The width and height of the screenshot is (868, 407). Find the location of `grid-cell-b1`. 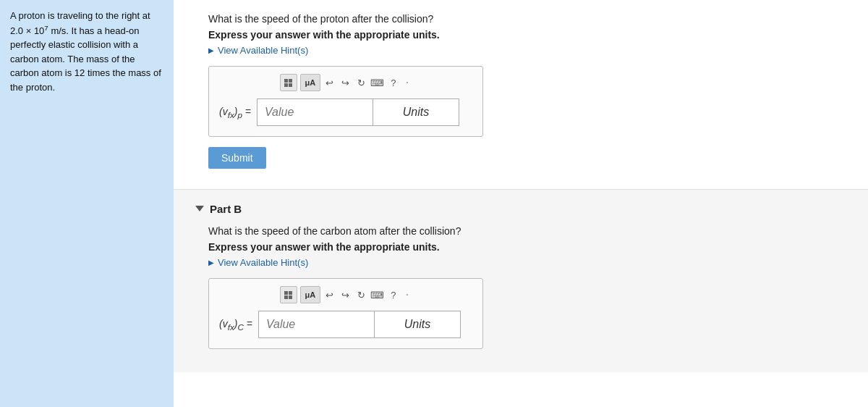

grid-cell-b1 is located at coordinates (286, 293).